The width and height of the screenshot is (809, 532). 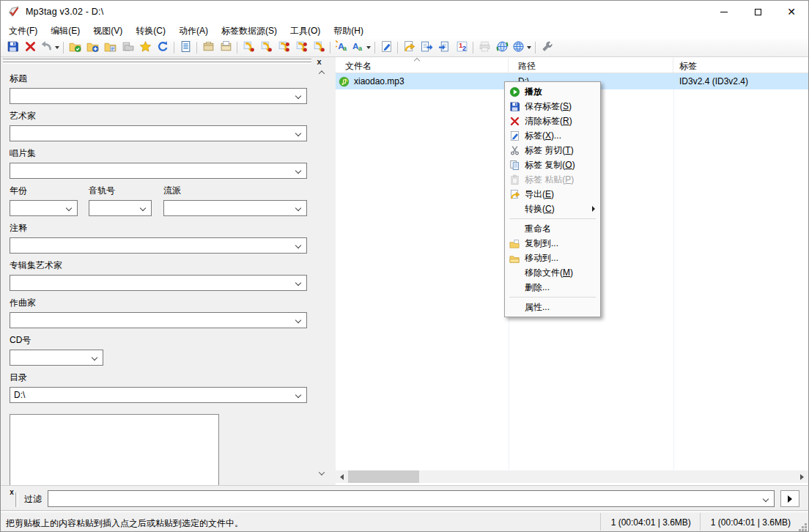 What do you see at coordinates (426, 48) in the screenshot?
I see `doc-arrow-icon` at bounding box center [426, 48].